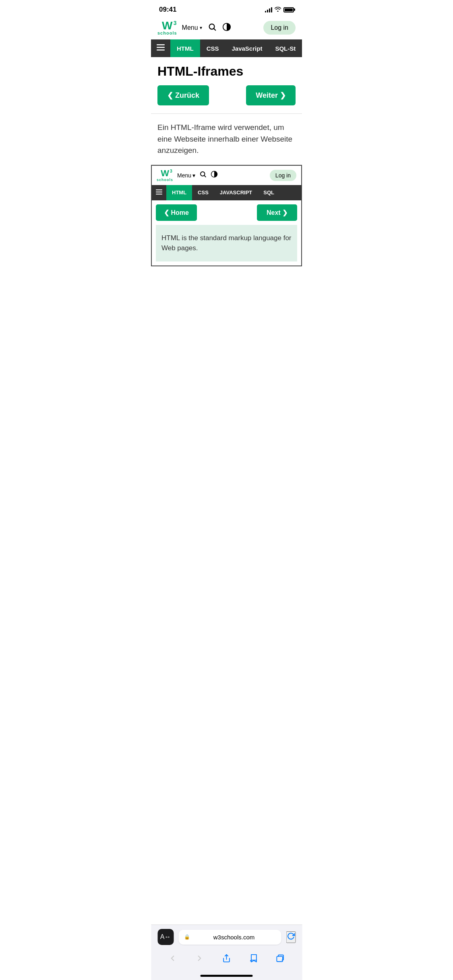  I want to click on description-text: Ein HTML-Iframe wird verwendet, um eine …, so click(226, 139).